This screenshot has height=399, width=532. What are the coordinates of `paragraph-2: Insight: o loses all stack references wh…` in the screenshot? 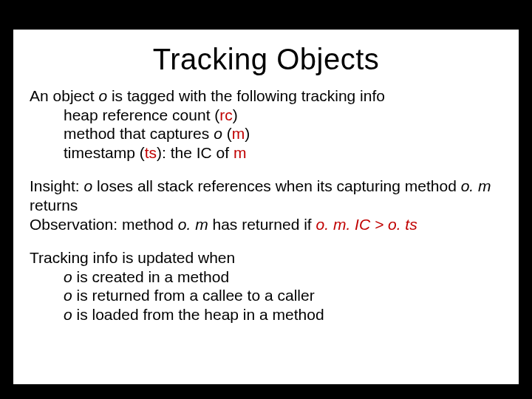 It's located at (266, 205).